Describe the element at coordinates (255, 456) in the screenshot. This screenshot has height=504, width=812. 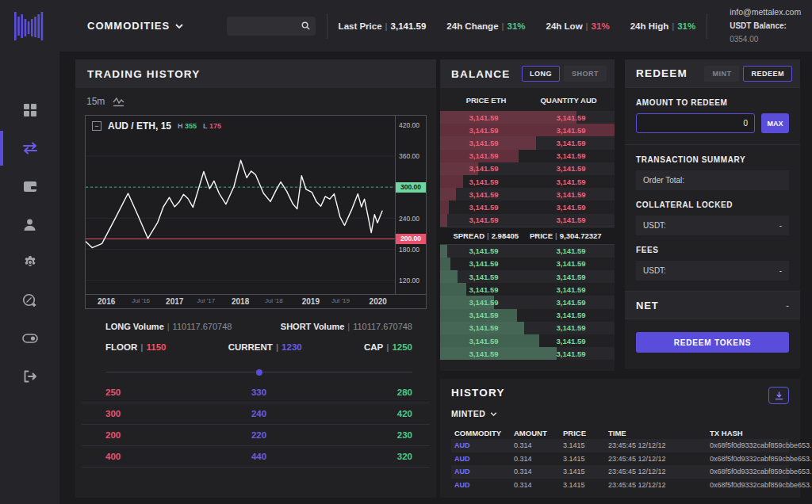
I see `level-row: 400440320` at that location.